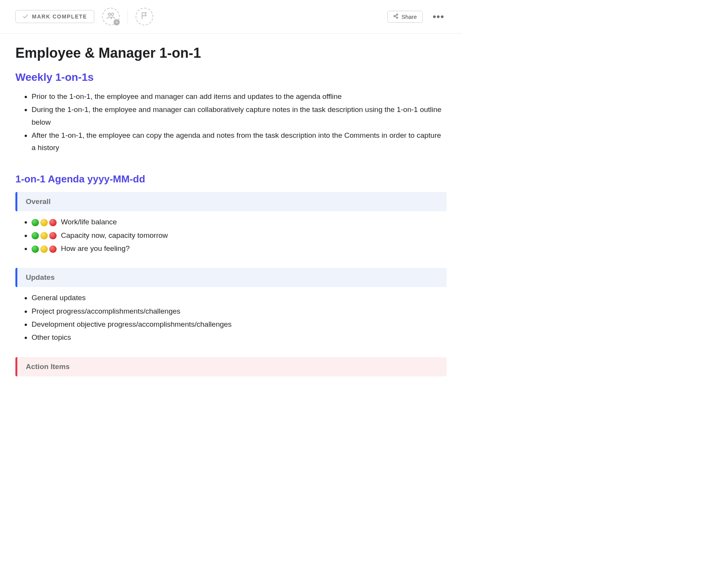 The image size is (713, 588). What do you see at coordinates (231, 277) in the screenshot?
I see `section-header-updates: Updates` at bounding box center [231, 277].